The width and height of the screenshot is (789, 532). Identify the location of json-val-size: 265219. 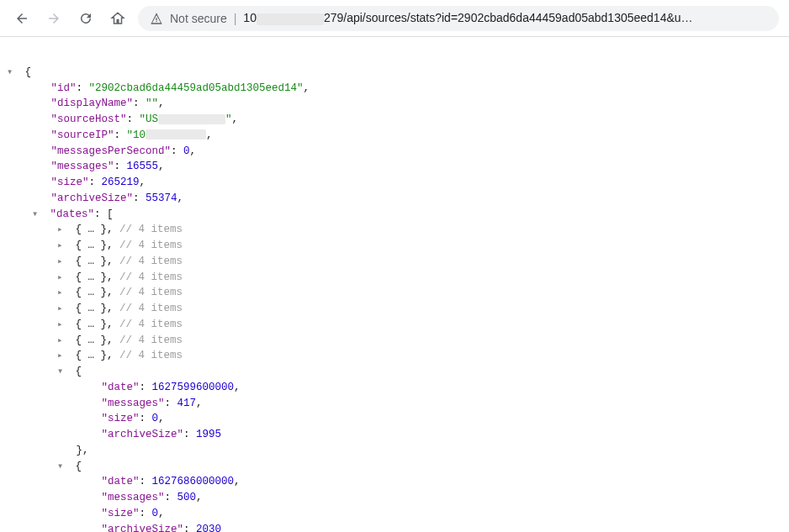
(121, 182).